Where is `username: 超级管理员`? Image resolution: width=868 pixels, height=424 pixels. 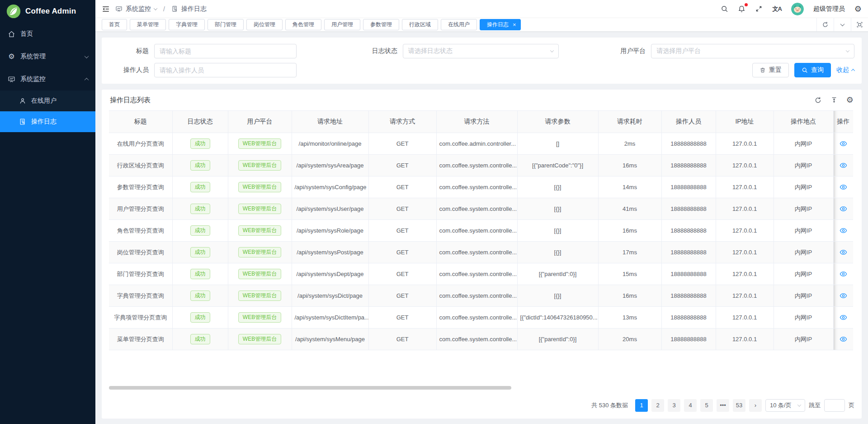 username: 超级管理员 is located at coordinates (829, 9).